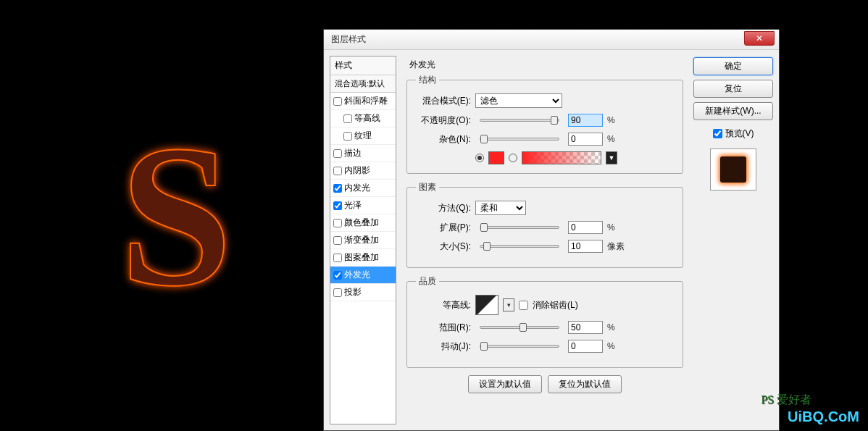 The image size is (868, 431). I want to click on antialias-checkbox, so click(523, 306).